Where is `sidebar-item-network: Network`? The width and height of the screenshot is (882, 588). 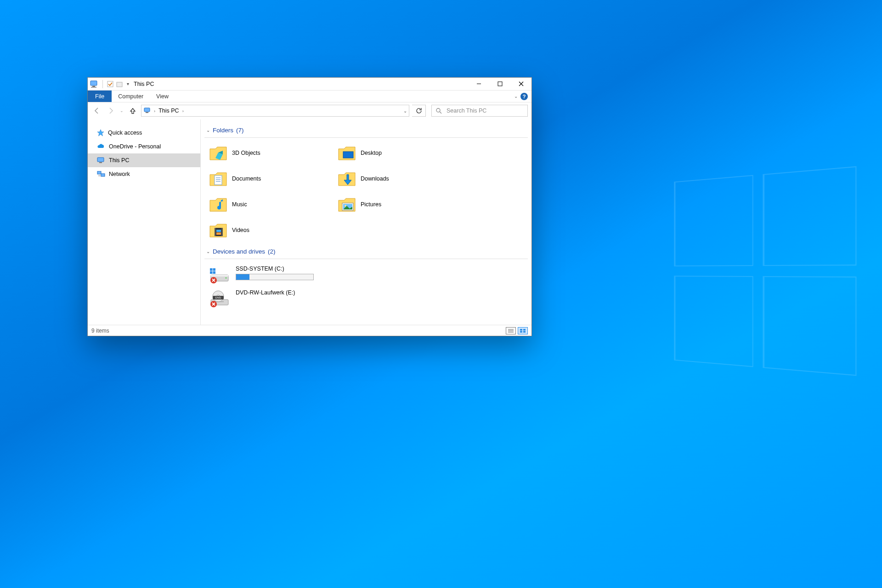 sidebar-item-network: Network is located at coordinates (144, 174).